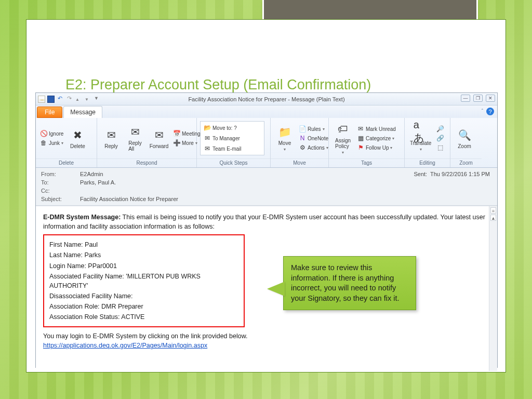 Image resolution: width=532 pixels, height=399 pixels. Describe the element at coordinates (440, 129) in the screenshot. I see `find-button: 🔎` at that location.